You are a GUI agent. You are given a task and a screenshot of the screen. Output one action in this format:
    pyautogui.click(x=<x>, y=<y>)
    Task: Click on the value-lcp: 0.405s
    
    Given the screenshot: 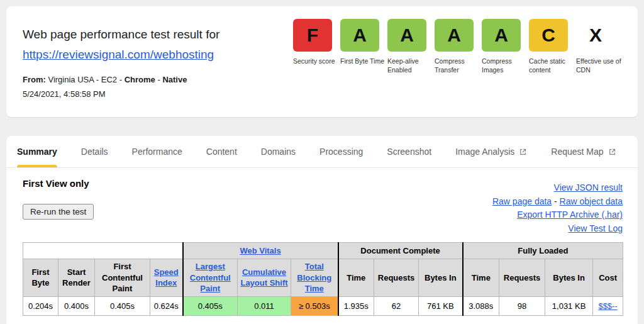 What is the action you would take?
    pyautogui.click(x=210, y=306)
    